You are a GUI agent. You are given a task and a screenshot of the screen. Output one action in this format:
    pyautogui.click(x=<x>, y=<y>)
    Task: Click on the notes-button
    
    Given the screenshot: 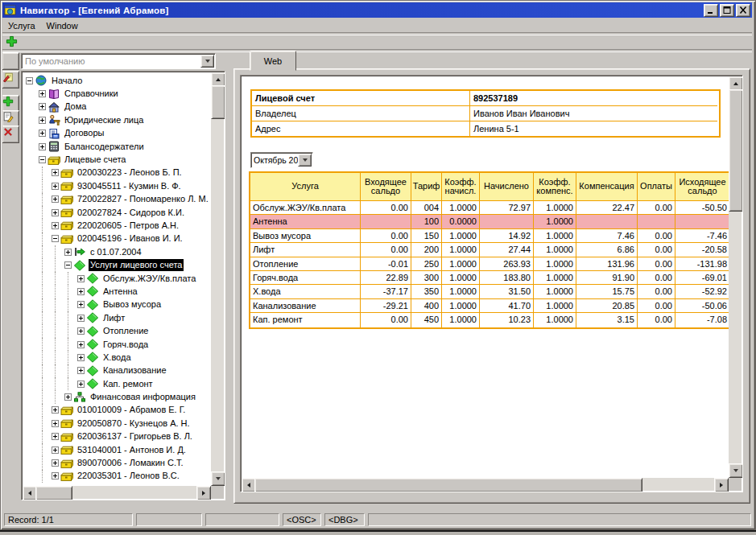 What is the action you would take?
    pyautogui.click(x=10, y=80)
    